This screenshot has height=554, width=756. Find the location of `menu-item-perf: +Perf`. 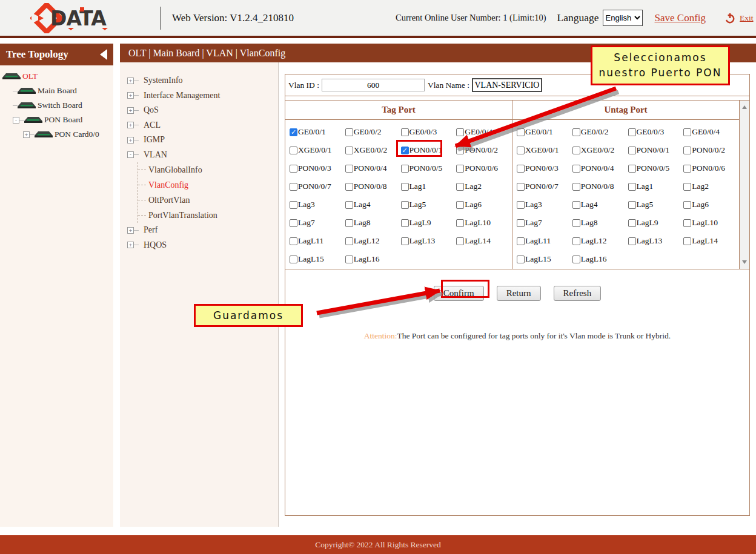

menu-item-perf: +Perf is located at coordinates (202, 230).